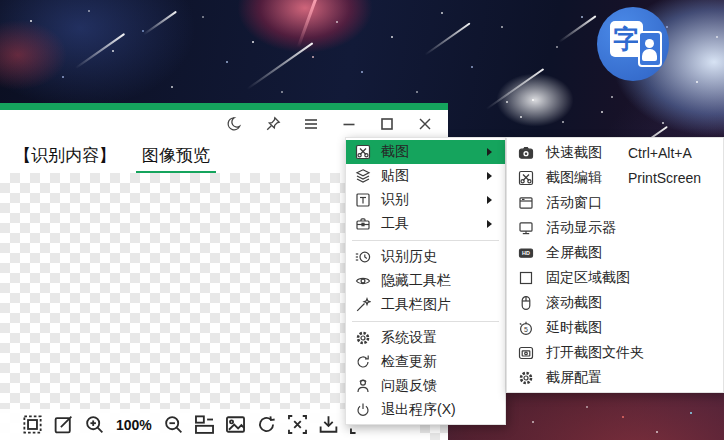 This screenshot has width=724, height=440. What do you see at coordinates (425, 124) in the screenshot?
I see `close-button` at bounding box center [425, 124].